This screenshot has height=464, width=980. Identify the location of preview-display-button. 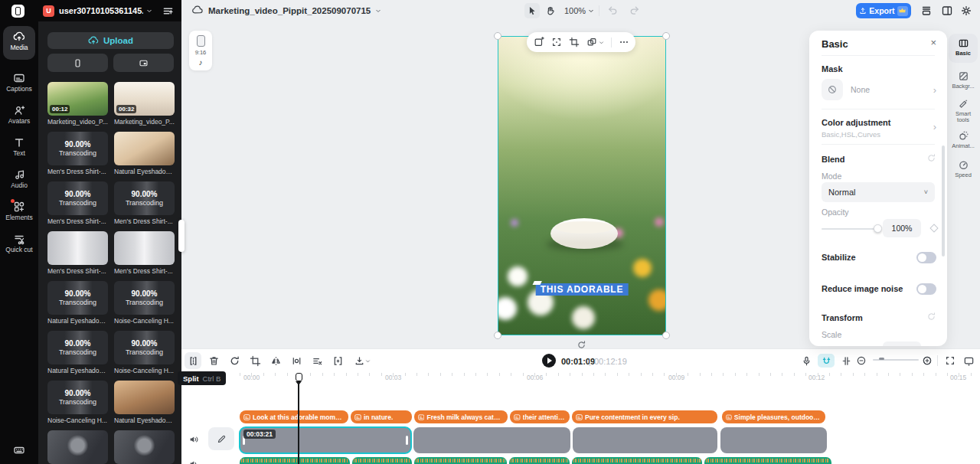
(969, 361).